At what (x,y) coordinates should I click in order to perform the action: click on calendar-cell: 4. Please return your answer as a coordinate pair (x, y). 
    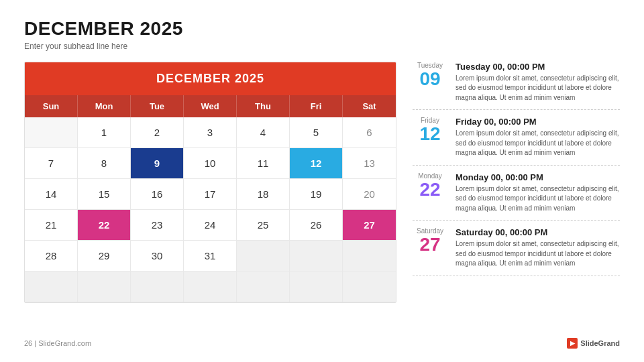
    Looking at the image, I should click on (263, 133).